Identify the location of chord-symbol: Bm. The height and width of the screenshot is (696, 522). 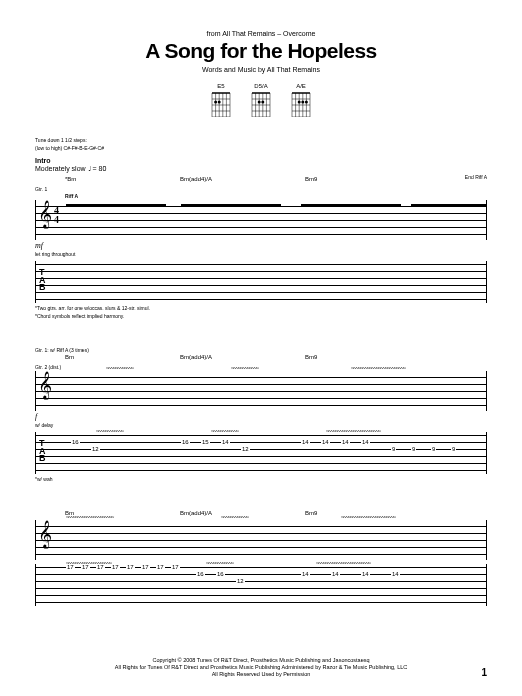
(70, 357).